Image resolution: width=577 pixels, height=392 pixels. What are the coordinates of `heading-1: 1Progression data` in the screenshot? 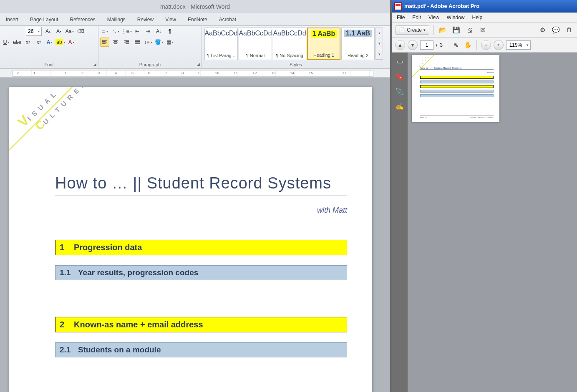 It's located at (201, 248).